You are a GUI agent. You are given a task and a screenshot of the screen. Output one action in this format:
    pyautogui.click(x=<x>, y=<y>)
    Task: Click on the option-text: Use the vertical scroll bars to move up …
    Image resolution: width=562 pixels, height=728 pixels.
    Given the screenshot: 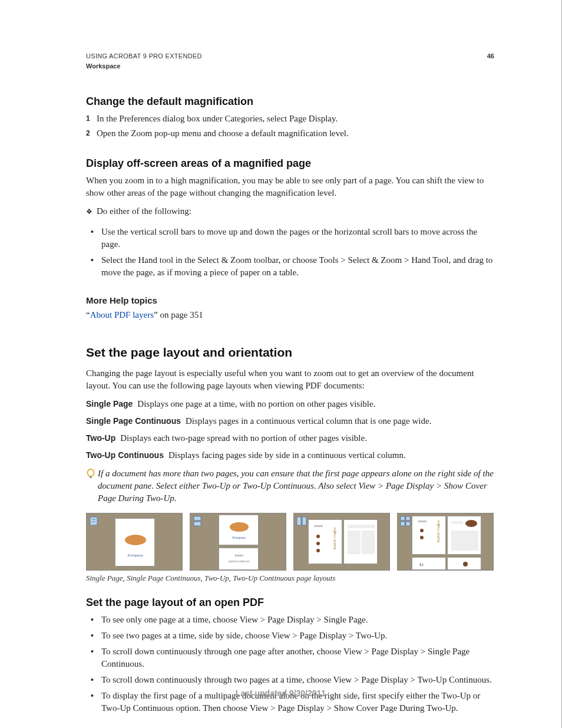 What is the action you would take?
    pyautogui.click(x=298, y=238)
    